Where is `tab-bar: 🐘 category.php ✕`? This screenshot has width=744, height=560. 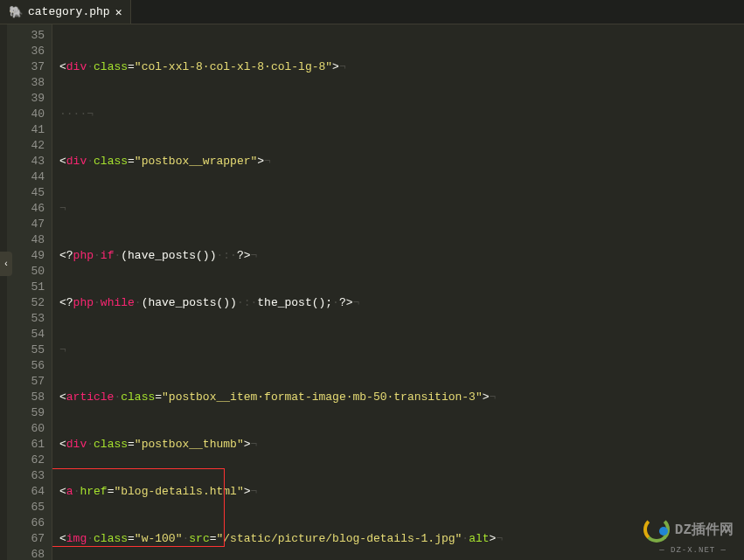
tab-bar: 🐘 category.php ✕ is located at coordinates (372, 12).